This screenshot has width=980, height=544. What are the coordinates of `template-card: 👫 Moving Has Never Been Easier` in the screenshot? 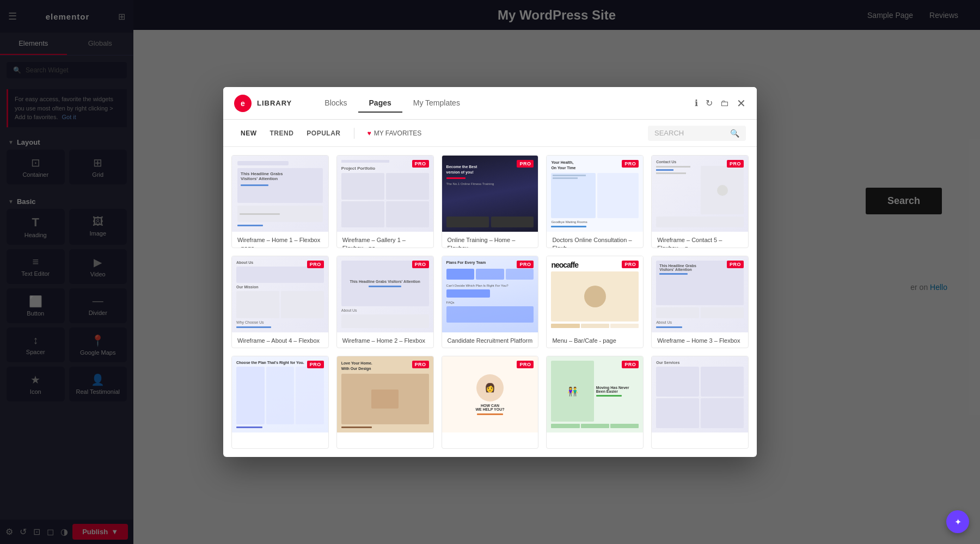 It's located at (595, 403).